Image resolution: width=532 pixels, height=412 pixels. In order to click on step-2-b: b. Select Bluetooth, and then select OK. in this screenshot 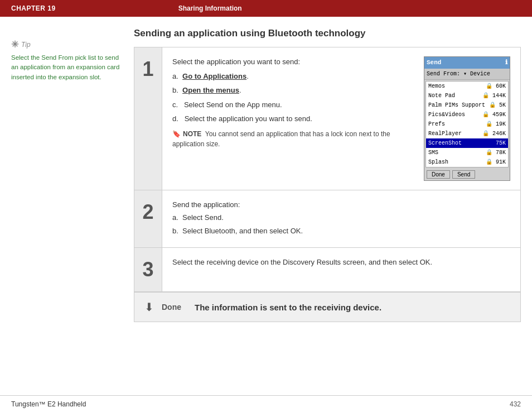, I will do `click(341, 231)`.